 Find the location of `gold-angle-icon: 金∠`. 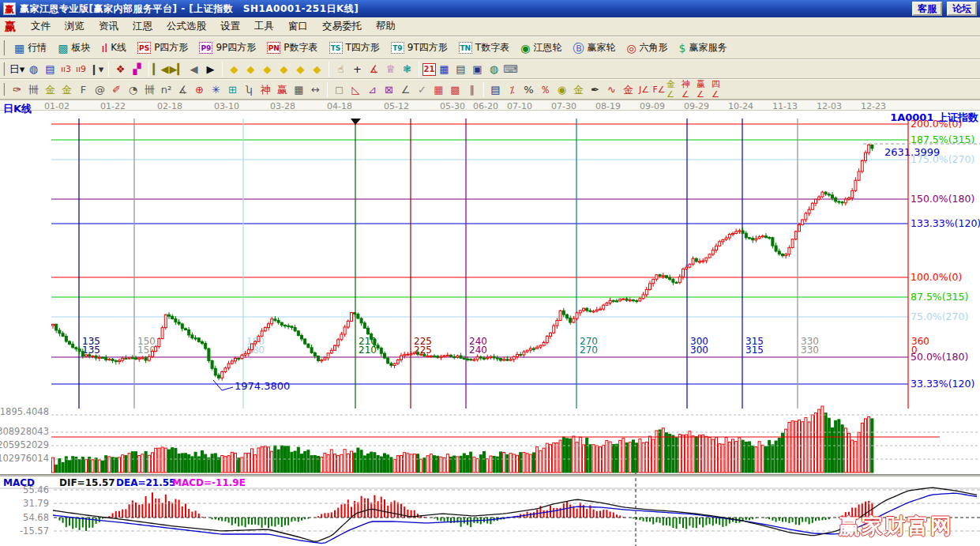

gold-angle-icon: 金∠ is located at coordinates (674, 89).